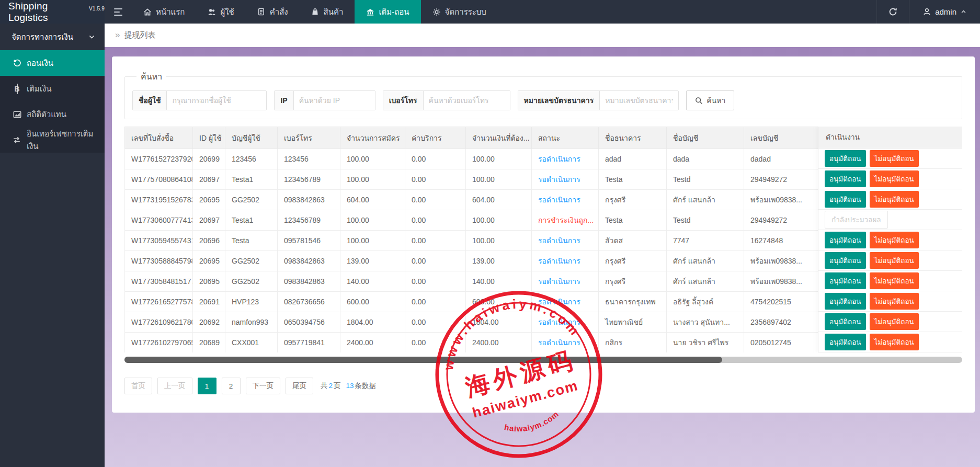 This screenshot has height=467, width=980. What do you see at coordinates (465, 12) in the screenshot?
I see `nav-item-label: จัดการระบบ` at bounding box center [465, 12].